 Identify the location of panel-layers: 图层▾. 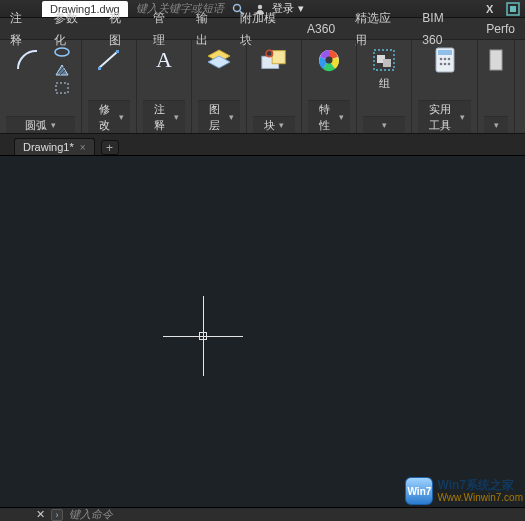
(220, 86).